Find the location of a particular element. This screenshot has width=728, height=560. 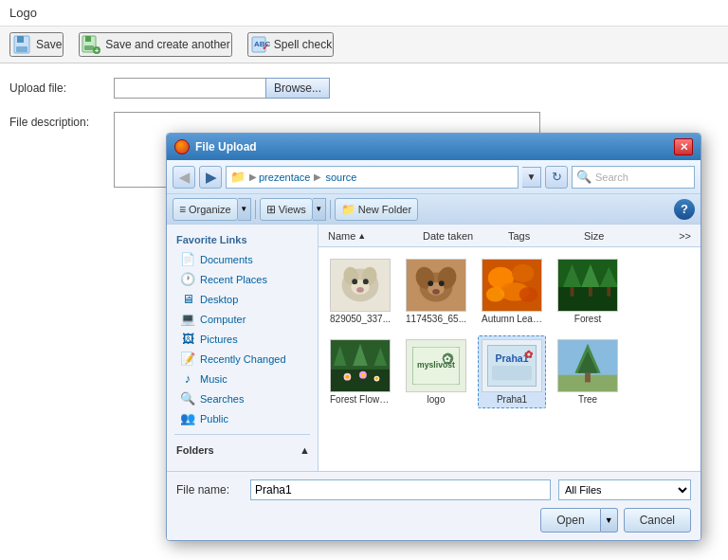

desktop-label: Desktop is located at coordinates (219, 299).